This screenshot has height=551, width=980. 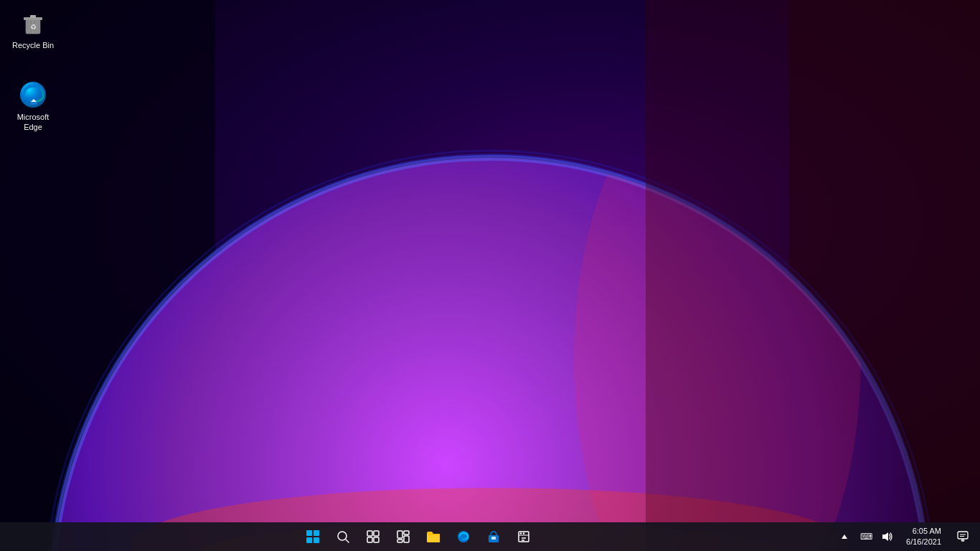 I want to click on taskview-icon, so click(x=373, y=537).